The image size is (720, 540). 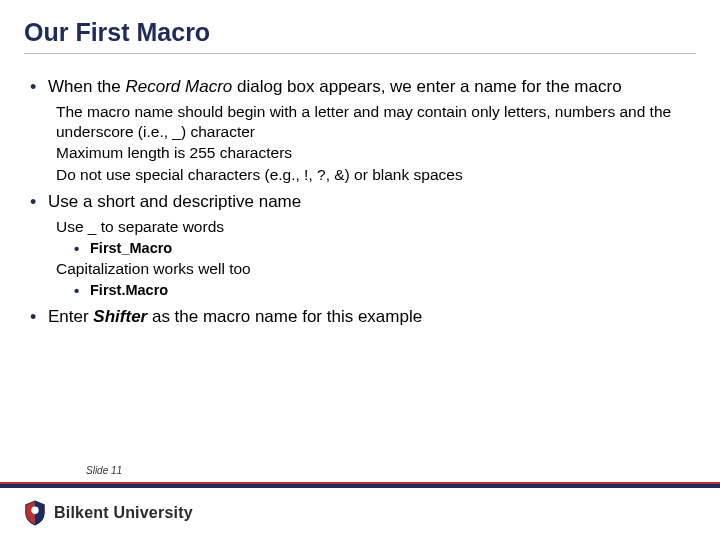 I want to click on bullet-2-sublist: Use _ to separate words First_Macro Capi…, so click(x=376, y=258).